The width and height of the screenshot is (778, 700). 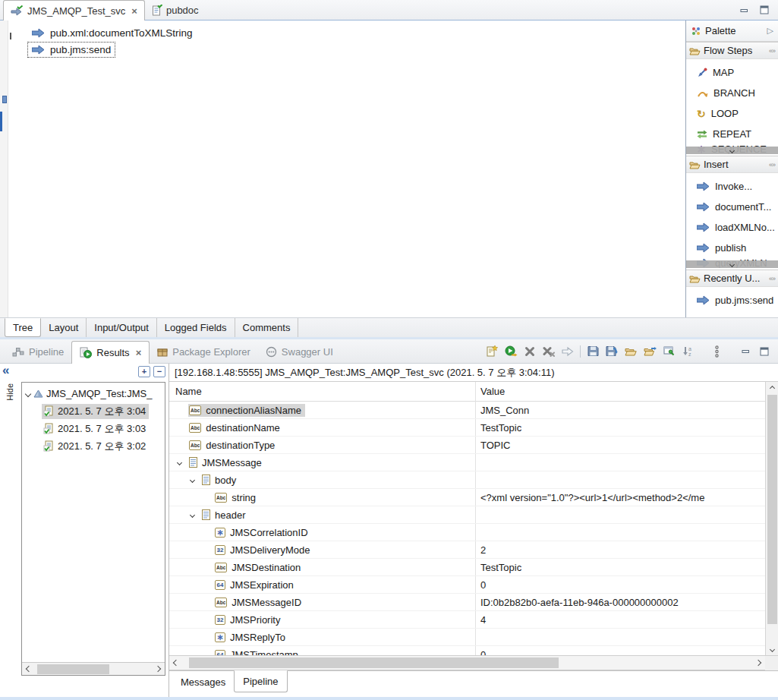 I want to click on view-tab-pipeline: Pipeline, so click(x=38, y=352).